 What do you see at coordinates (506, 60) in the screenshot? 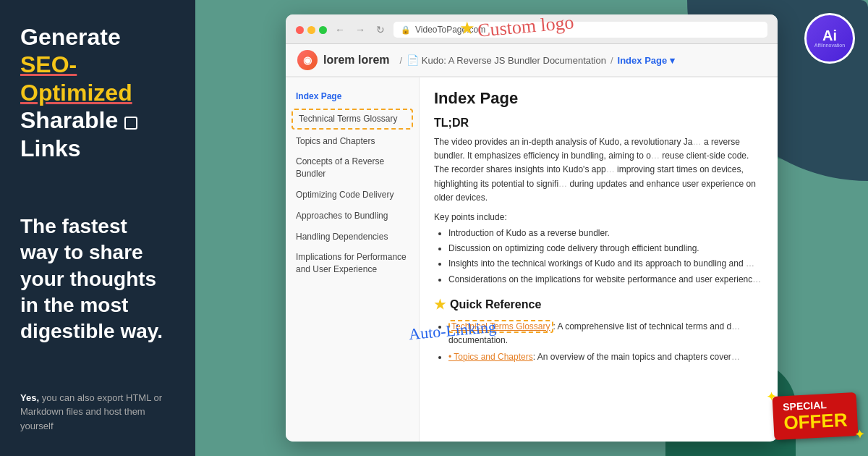
I see `breadcrumb-doc: 📄 Kudo: A Reverse JS Bundler Documentati…` at bounding box center [506, 60].